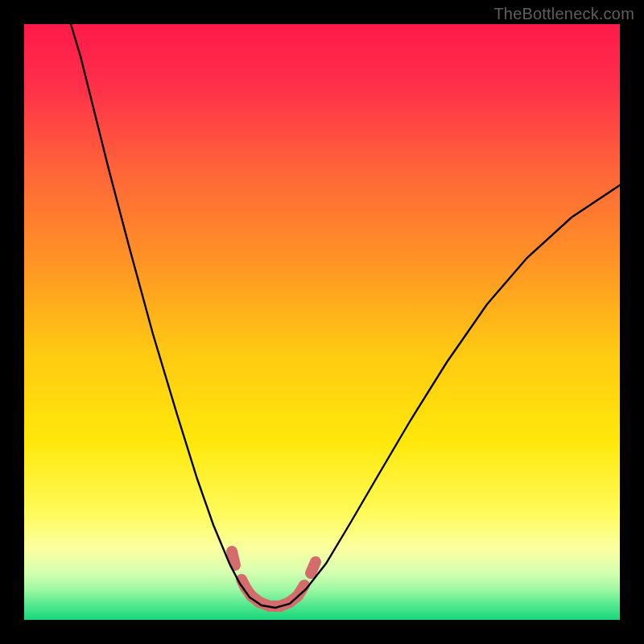  Describe the element at coordinates (274, 579) in the screenshot. I see `trough-marker-group` at that location.